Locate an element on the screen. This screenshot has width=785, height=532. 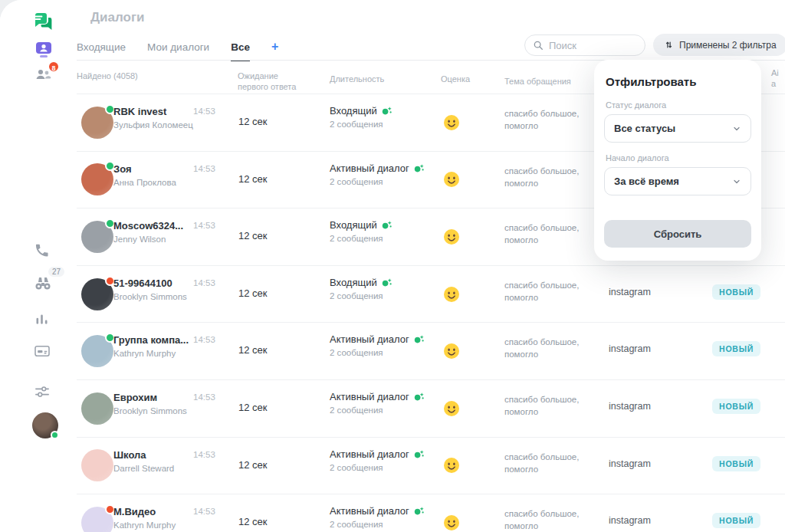
status-select: Все статусы is located at coordinates (678, 129).